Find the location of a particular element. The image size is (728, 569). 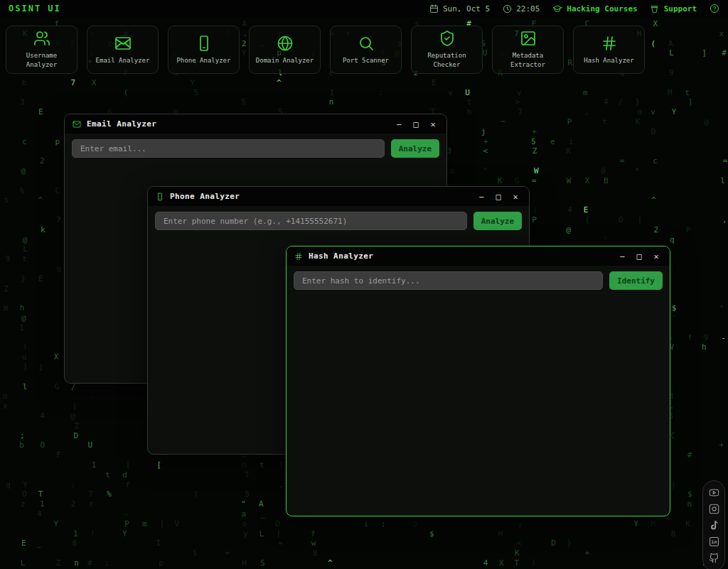

app-launcher: Username Analyzer Email Analyzer Phone A… is located at coordinates (326, 50).